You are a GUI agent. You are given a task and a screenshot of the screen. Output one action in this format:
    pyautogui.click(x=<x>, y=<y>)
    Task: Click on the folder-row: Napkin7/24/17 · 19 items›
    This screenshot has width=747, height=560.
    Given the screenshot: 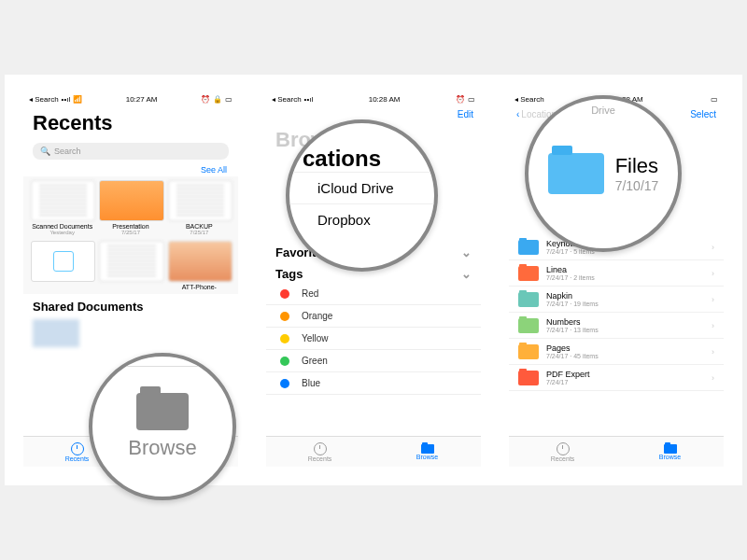 What is the action you would take?
    pyautogui.click(x=616, y=300)
    